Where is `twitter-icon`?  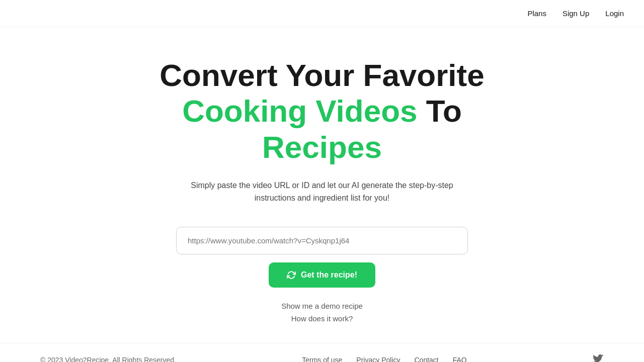
twitter-icon is located at coordinates (598, 358).